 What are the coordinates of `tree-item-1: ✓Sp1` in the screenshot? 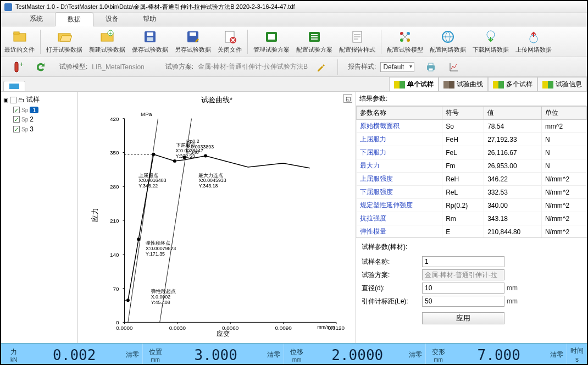 It's located at (44, 110).